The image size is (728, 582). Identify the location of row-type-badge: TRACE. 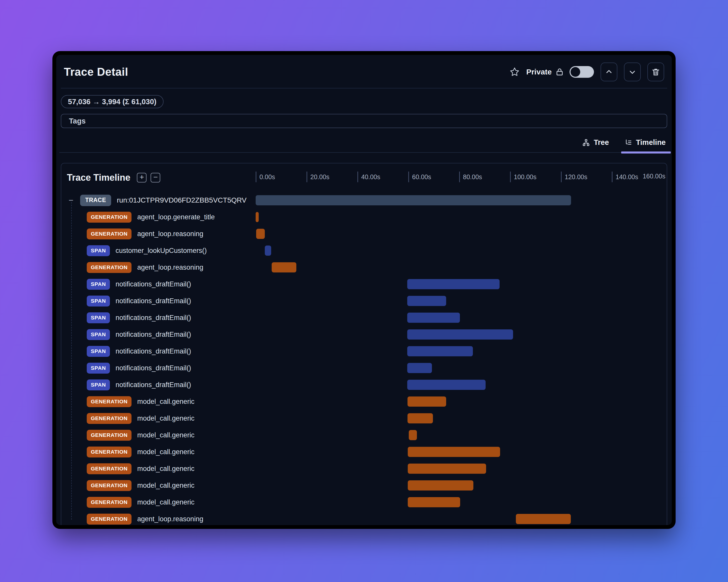
(96, 200).